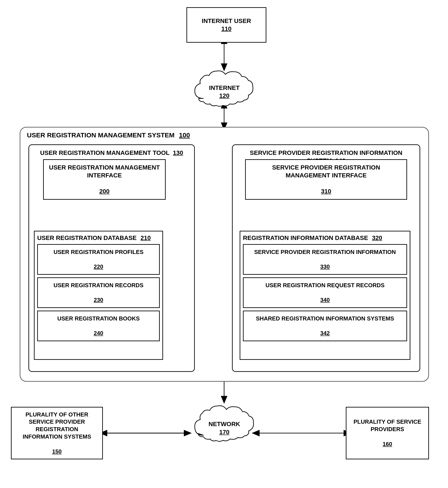 The height and width of the screenshot is (488, 448). What do you see at coordinates (224, 88) in the screenshot?
I see `internet-label: INTERNET` at bounding box center [224, 88].